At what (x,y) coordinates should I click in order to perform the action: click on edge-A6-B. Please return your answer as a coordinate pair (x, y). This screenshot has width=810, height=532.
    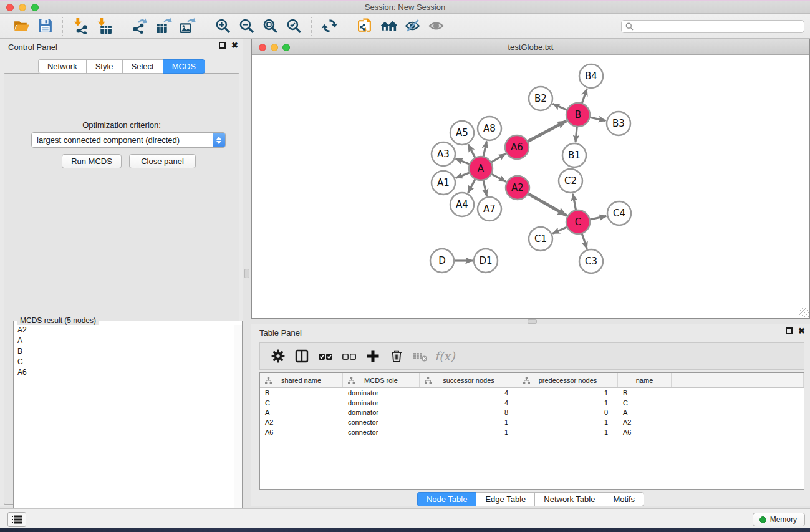
    Looking at the image, I should click on (546, 132).